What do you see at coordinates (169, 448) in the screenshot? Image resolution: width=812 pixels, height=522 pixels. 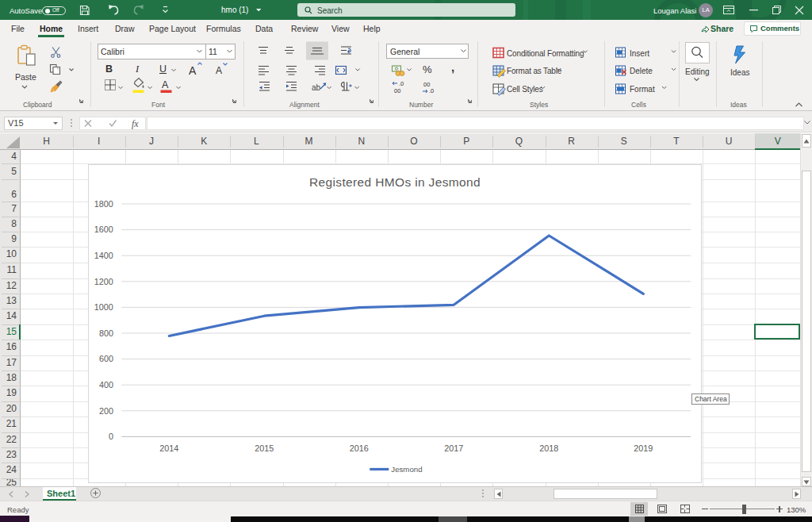 I see `svg-text: 2014` at bounding box center [169, 448].